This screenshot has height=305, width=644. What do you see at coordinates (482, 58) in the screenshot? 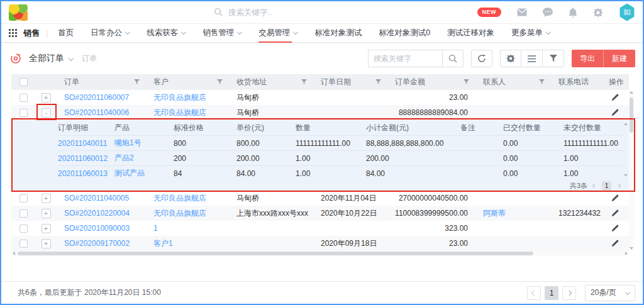
I see `refresh-button` at bounding box center [482, 58].